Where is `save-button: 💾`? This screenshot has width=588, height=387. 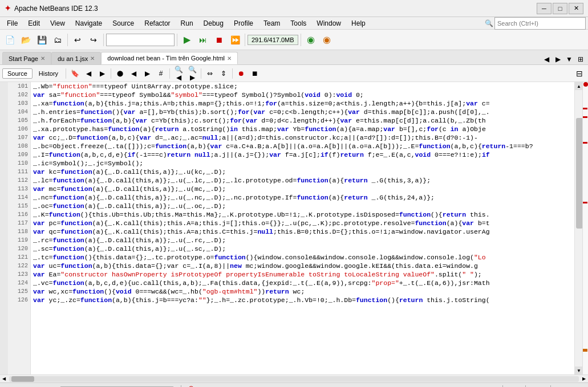 save-button: 💾 is located at coordinates (42, 40).